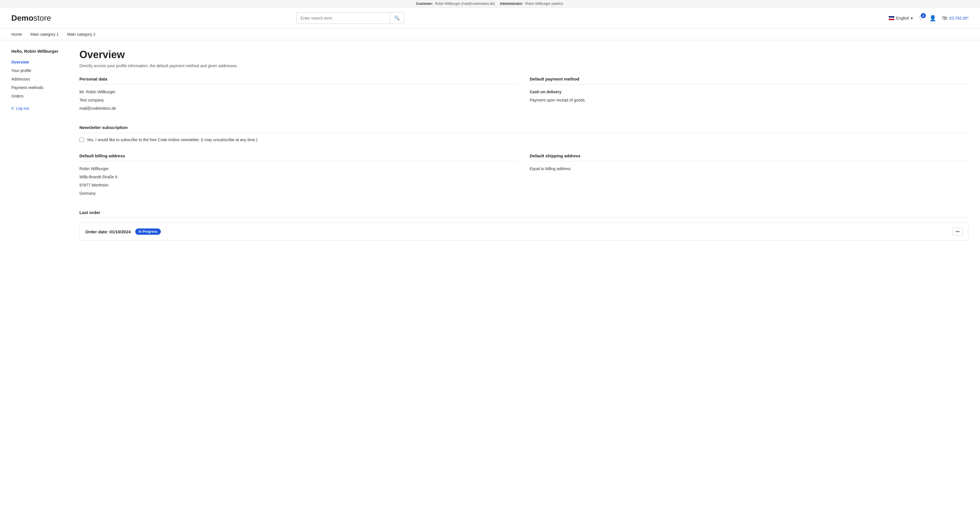 The width and height of the screenshot is (980, 508). I want to click on logout-label: Log out, so click(23, 108).